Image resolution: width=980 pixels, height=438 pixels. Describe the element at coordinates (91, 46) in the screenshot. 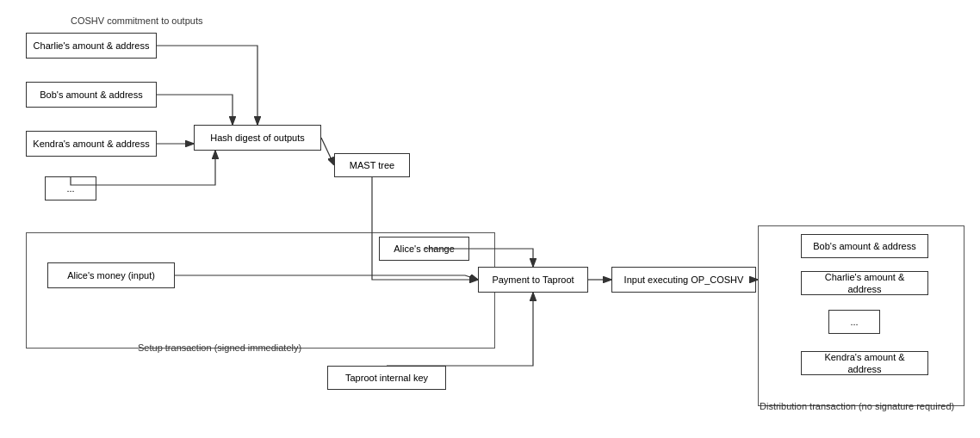

I see `charlies-box: Charlie's amount & address` at that location.